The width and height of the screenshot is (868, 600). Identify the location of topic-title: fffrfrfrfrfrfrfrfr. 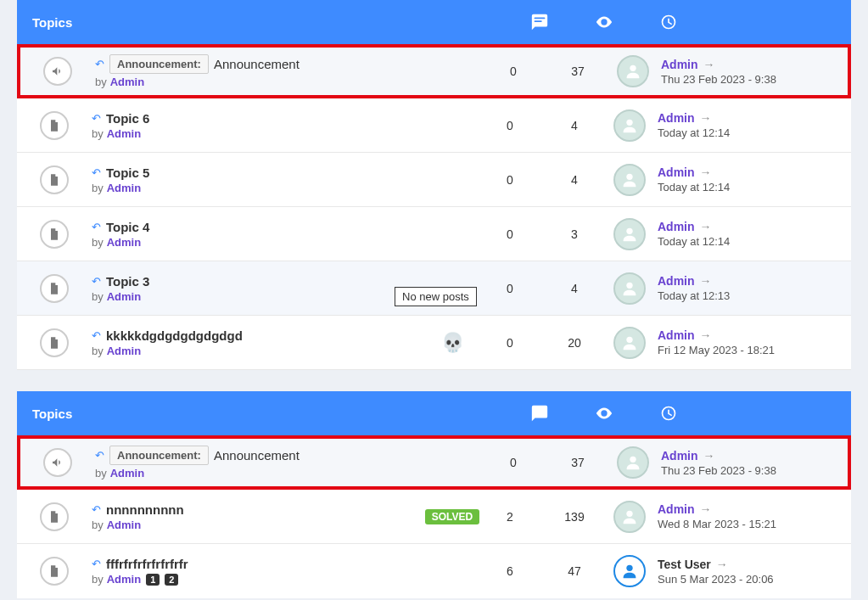
(148, 564).